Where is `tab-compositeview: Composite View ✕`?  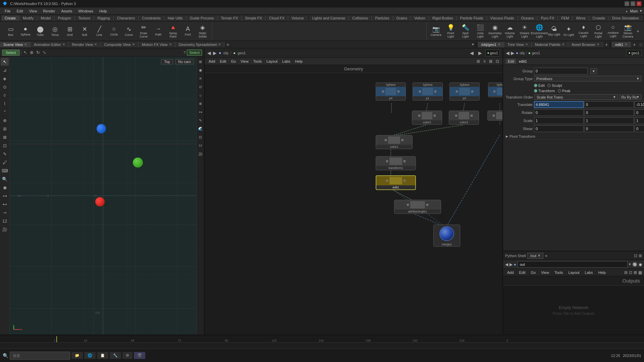 tab-compositeview: Composite View ✕ is located at coordinates (119, 45).